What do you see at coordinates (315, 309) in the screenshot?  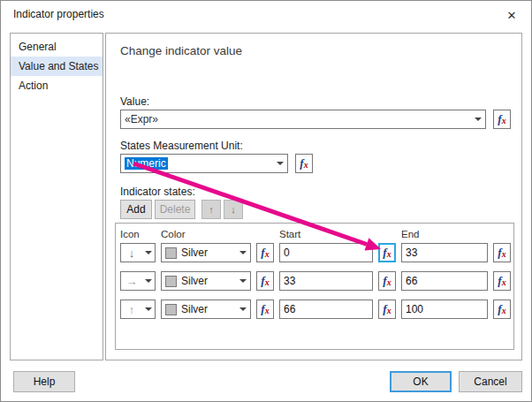 I see `indicator-state-row: ↑ Silver fx fx fx` at bounding box center [315, 309].